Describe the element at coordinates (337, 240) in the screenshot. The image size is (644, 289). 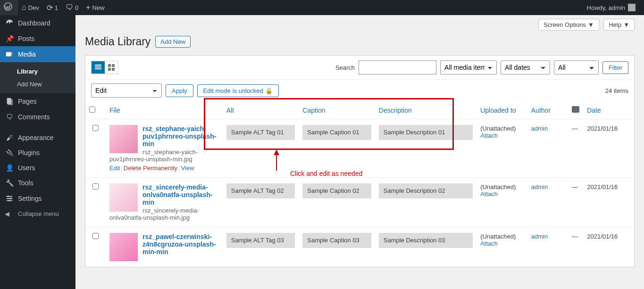
I see `caption-input: Sample Caption 03` at that location.